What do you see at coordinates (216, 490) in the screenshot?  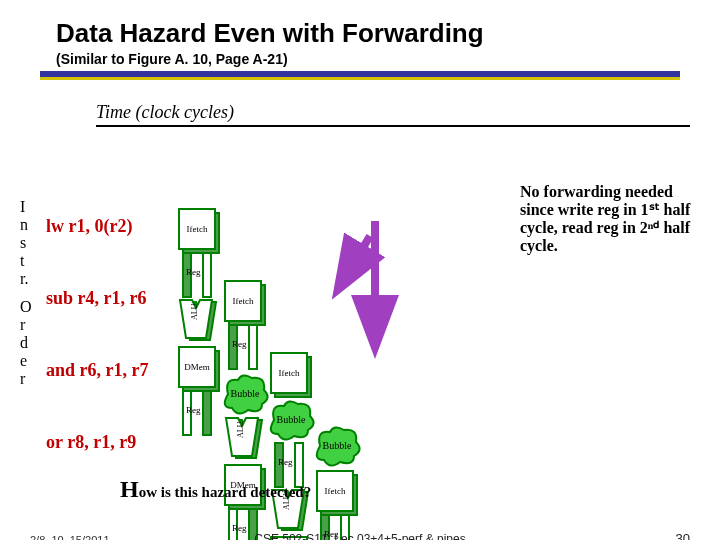 I see `question-text: How is this hazard detected?` at bounding box center [216, 490].